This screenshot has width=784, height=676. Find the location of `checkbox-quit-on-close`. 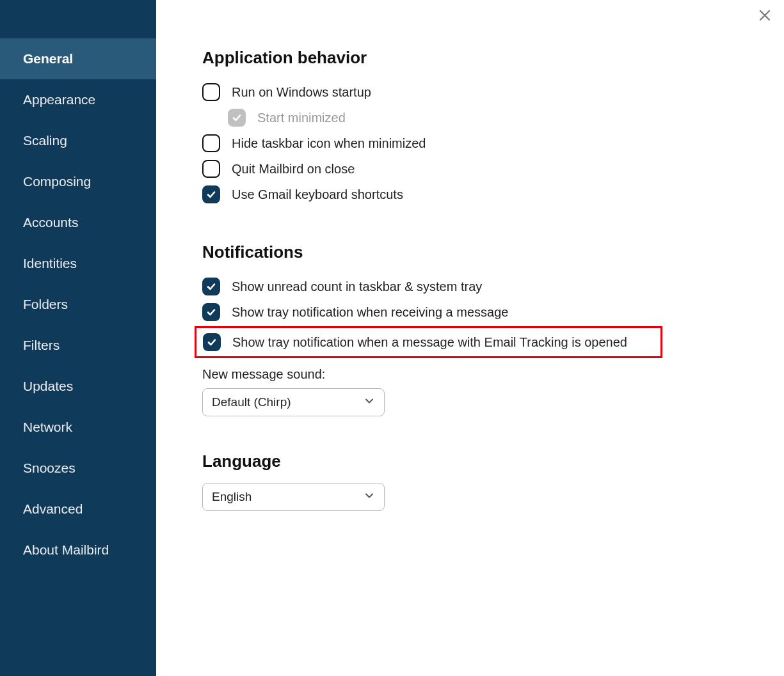

checkbox-quit-on-close is located at coordinates (211, 169).